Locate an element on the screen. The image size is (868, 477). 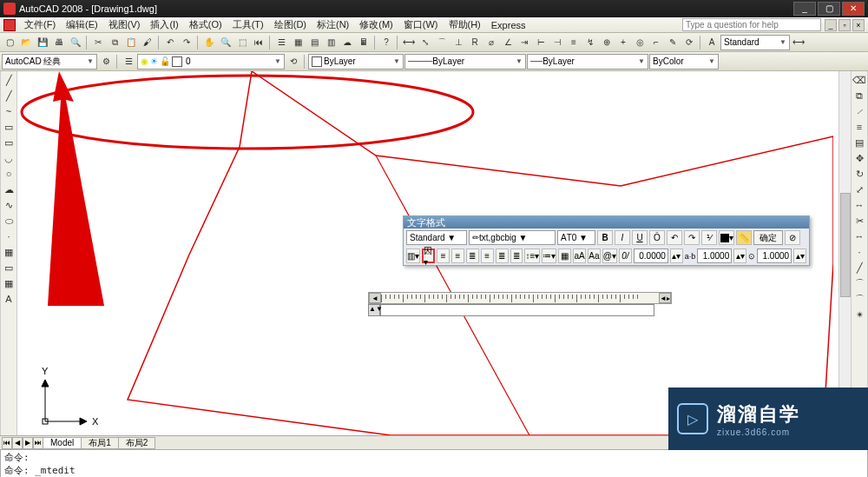
break-icon: · is located at coordinates (859, 252).